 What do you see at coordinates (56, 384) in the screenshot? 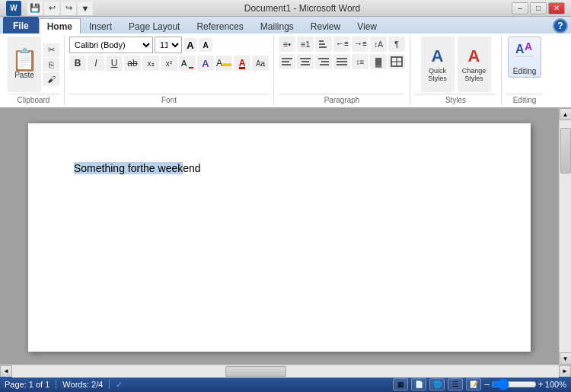
I see `statusbar-sep1` at bounding box center [56, 384].